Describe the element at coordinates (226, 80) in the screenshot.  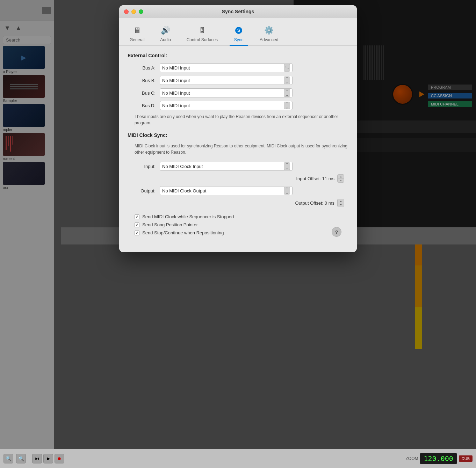
I see `bus-b-dropdown: No MIDI input ⌃⌄` at that location.